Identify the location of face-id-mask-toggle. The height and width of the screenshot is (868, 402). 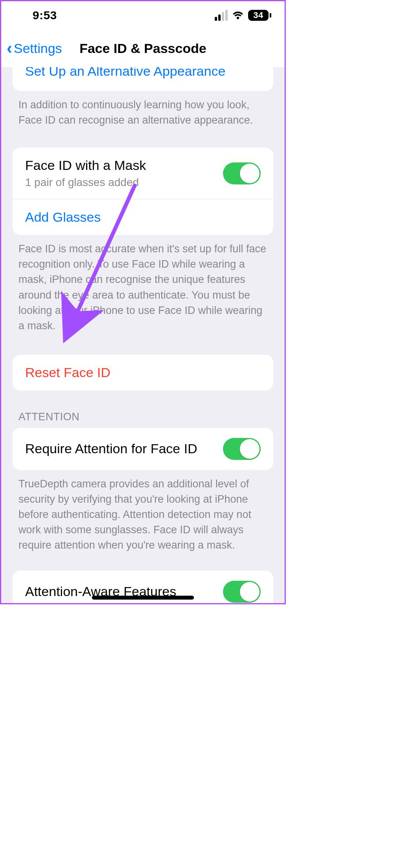
(242, 173).